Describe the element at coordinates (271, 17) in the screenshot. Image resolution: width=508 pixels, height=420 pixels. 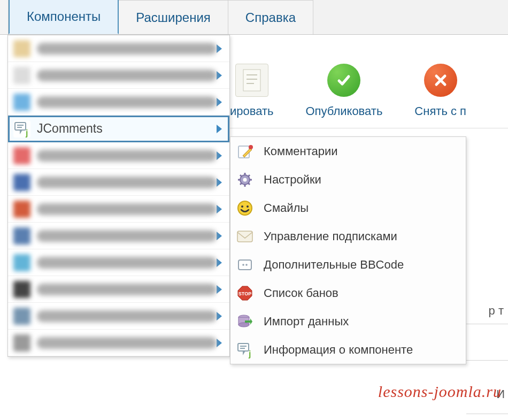
I see `menu-help: Справка` at that location.